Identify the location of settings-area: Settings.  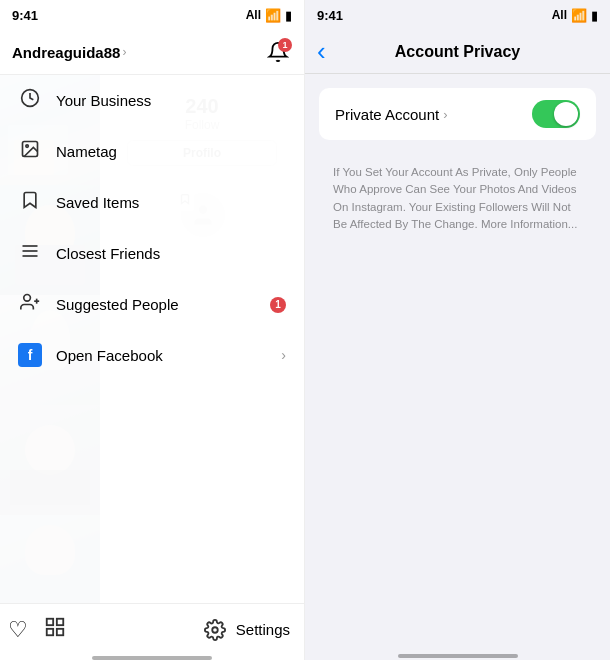
(247, 630).